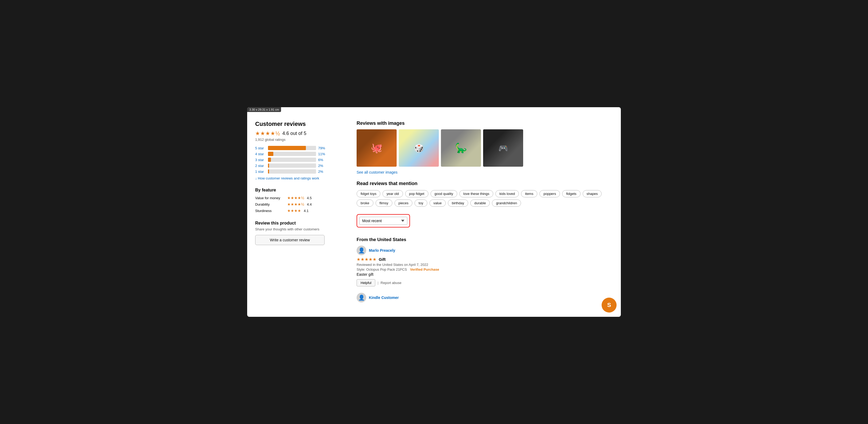  What do you see at coordinates (298, 154) in the screenshot?
I see `star-bar-row: 4 star 11%` at bounding box center [298, 154].